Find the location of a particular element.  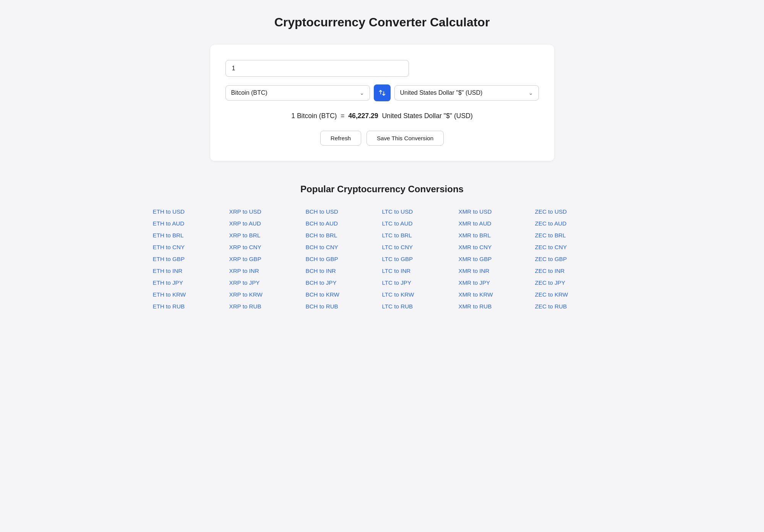

conversion-link: ZEC to CNY is located at coordinates (573, 247).